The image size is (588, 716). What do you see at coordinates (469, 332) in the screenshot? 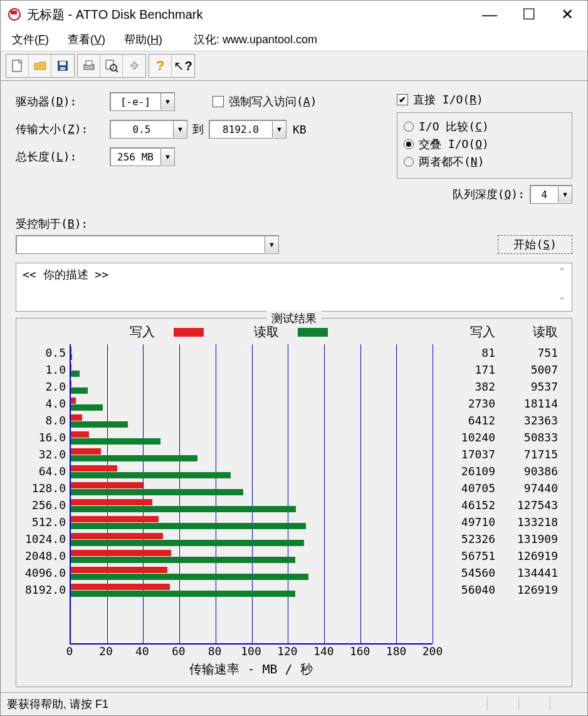
I see `values-header-write: 写入` at bounding box center [469, 332].